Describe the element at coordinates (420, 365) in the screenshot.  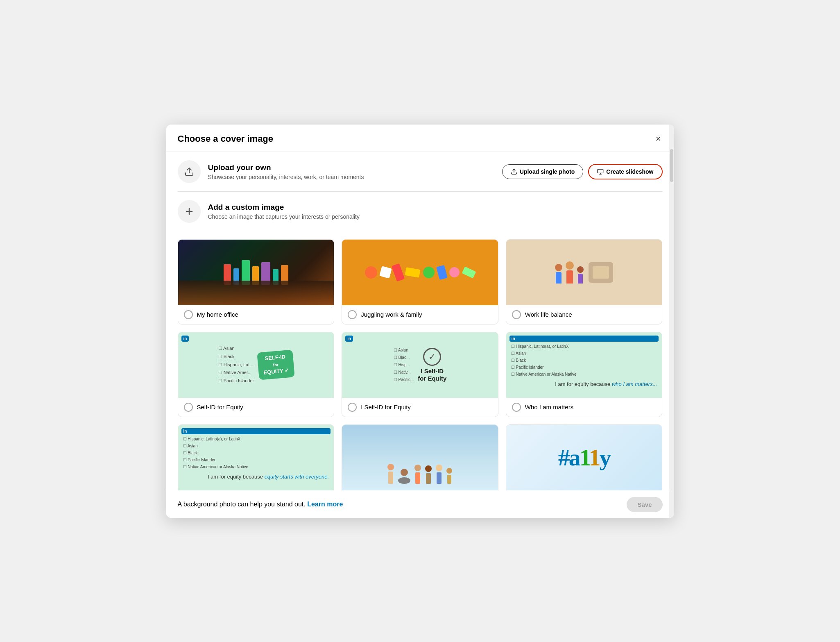
I see `thumbnail-iselfid: in ☐ Asian ☐ Blac... ☐ Hisp... ☐ Nativ..…` at that location.